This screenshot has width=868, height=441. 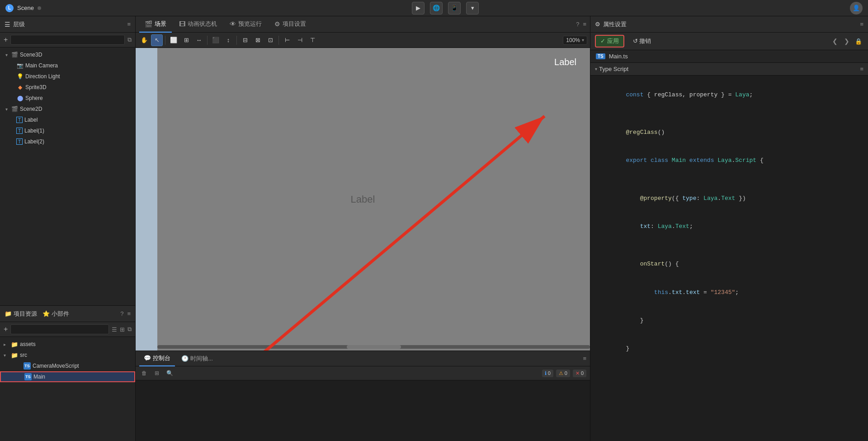 I want to click on project-help-icon: ?, so click(x=122, y=314).